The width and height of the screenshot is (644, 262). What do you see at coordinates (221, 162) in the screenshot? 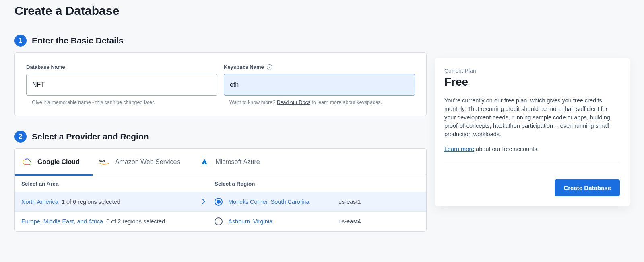
I see `provider-tabs: Google Cloud aws Amazon Web Services Mic…` at bounding box center [221, 162].